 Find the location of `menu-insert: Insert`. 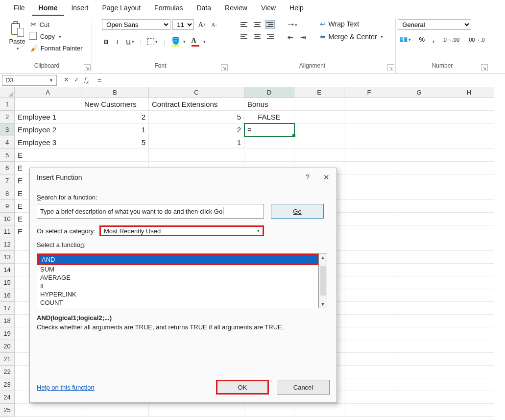

menu-insert: Insert is located at coordinates (79, 9).